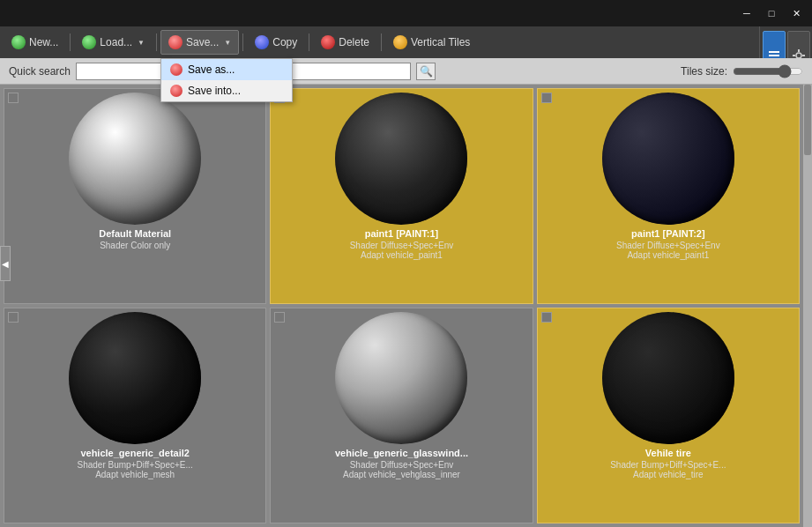 The width and height of the screenshot is (812, 527). What do you see at coordinates (401, 234) in the screenshot?
I see `material-name: paint1 [PAINT:1]` at bounding box center [401, 234].